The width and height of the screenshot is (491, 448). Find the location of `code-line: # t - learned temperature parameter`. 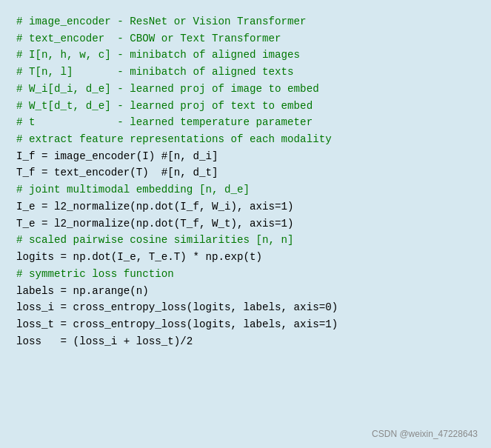

code-line: # t - learned temperature parameter is located at coordinates (246, 123).